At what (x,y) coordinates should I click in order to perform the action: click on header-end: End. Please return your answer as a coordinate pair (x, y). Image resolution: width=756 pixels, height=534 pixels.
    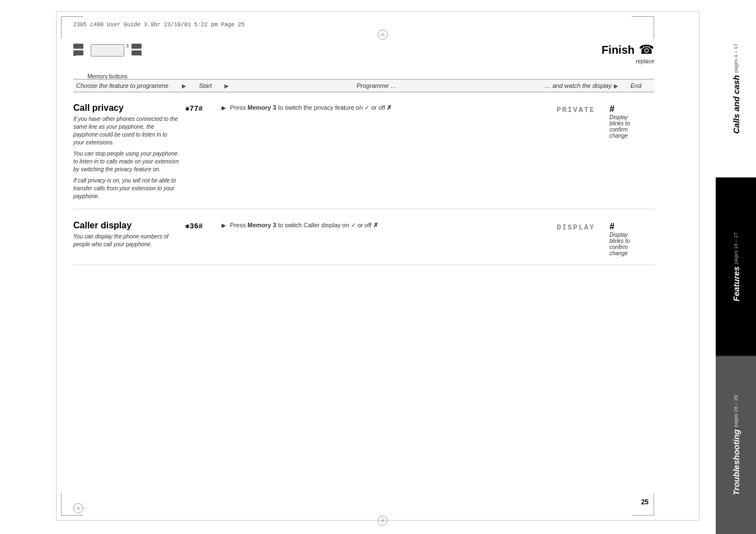
    Looking at the image, I should click on (637, 86).